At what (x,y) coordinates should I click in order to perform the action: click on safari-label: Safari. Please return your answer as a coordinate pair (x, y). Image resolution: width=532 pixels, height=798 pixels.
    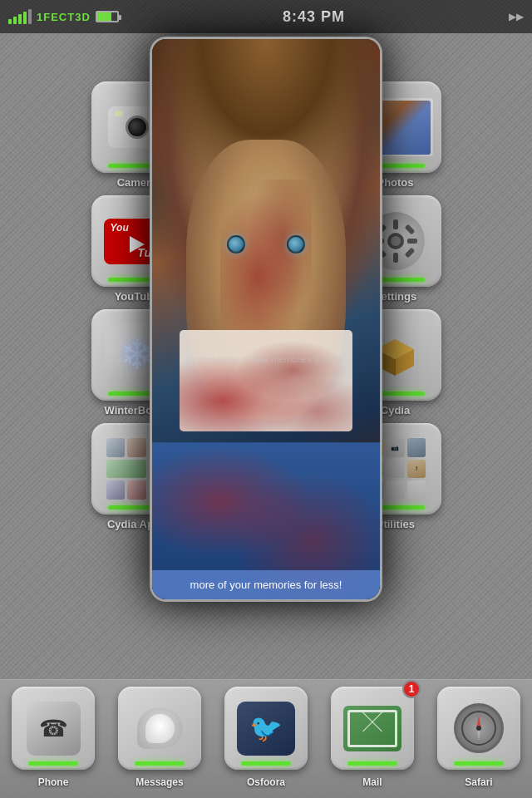
    Looking at the image, I should click on (479, 782).